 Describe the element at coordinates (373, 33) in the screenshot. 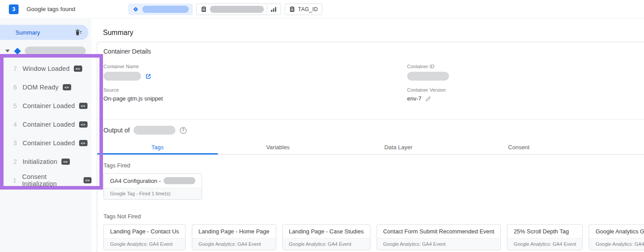

I see `page-title: Summary` at that location.